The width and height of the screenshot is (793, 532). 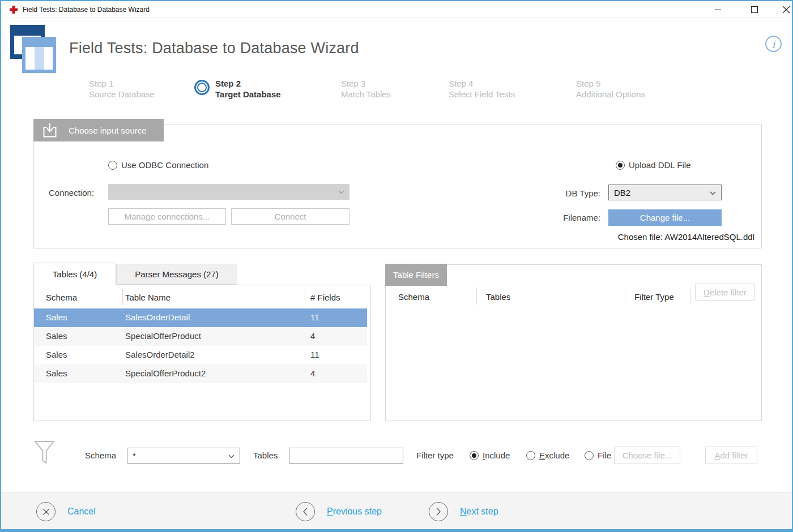 I want to click on change-file-button: Change file..., so click(x=665, y=217).